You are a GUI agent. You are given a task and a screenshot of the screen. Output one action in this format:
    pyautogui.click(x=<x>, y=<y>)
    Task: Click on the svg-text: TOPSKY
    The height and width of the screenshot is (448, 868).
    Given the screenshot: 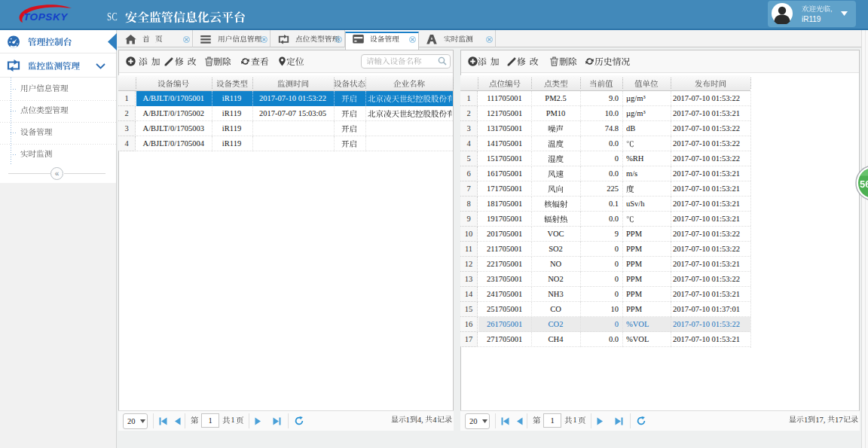 What is the action you would take?
    pyautogui.click(x=46, y=17)
    